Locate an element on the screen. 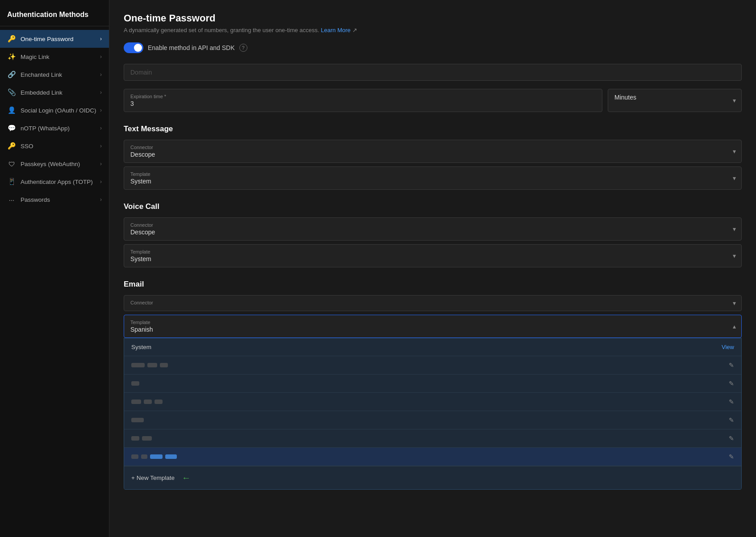 The height and width of the screenshot is (537, 756). text-template-field: Template System ▾ is located at coordinates (433, 178).